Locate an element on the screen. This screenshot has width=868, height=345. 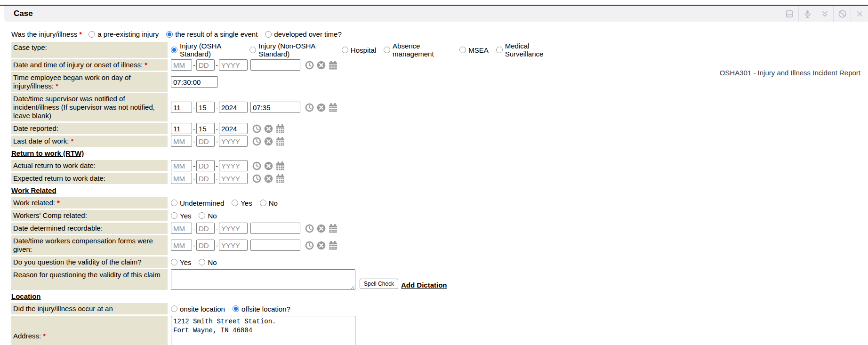
recordable-month-input is located at coordinates (182, 228).